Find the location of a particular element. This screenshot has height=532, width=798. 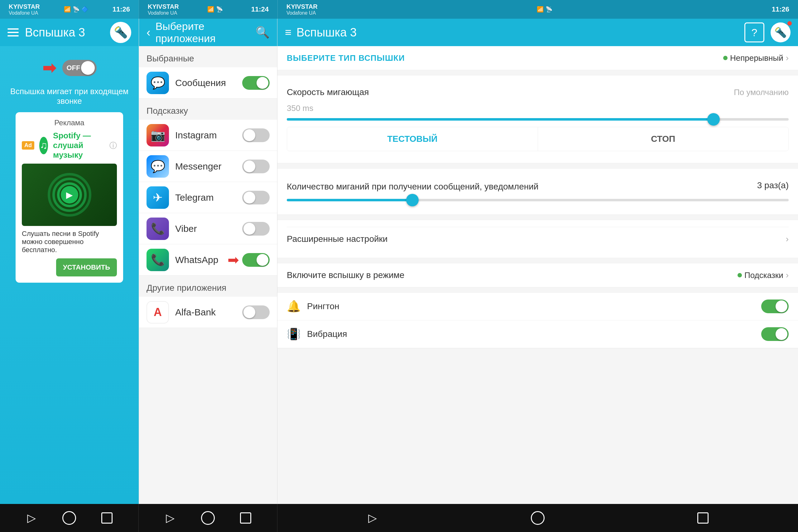

panel2-title: Выберите приложения is located at coordinates (203, 33).